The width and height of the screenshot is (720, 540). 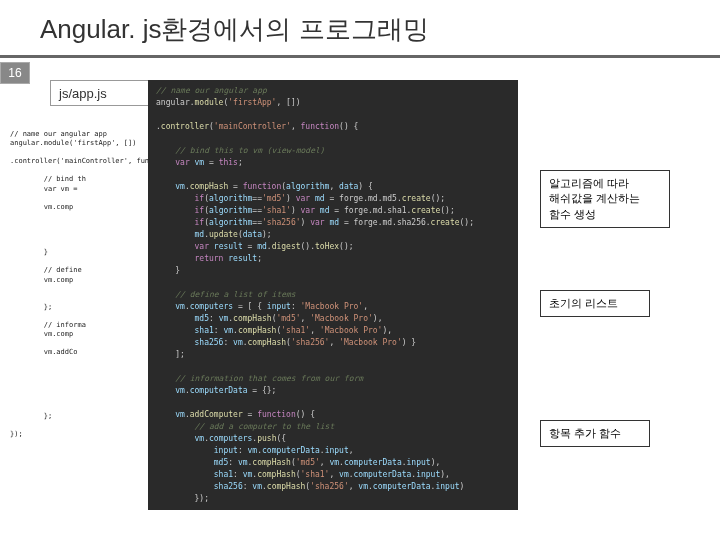 What do you see at coordinates (380, 30) in the screenshot?
I see `slide-title: Angular. js환경에서의 프로그래밍` at bounding box center [380, 30].